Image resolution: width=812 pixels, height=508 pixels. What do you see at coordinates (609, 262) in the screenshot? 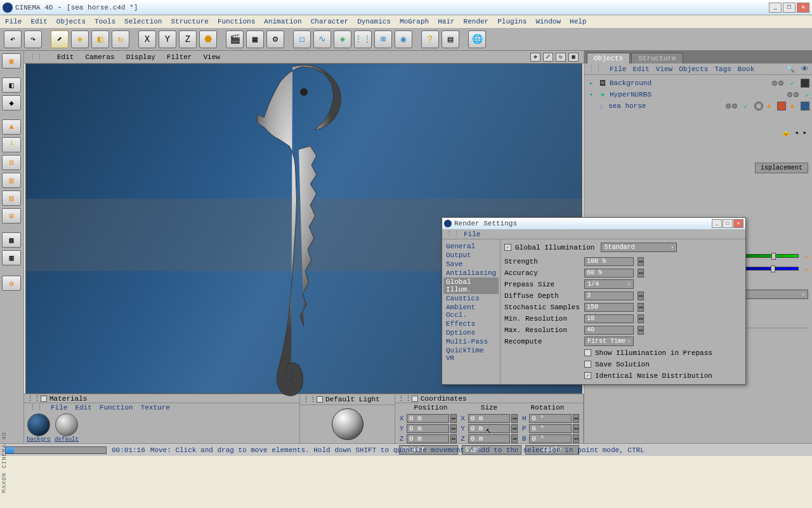
I see `strength-field: 100 %` at bounding box center [609, 262].